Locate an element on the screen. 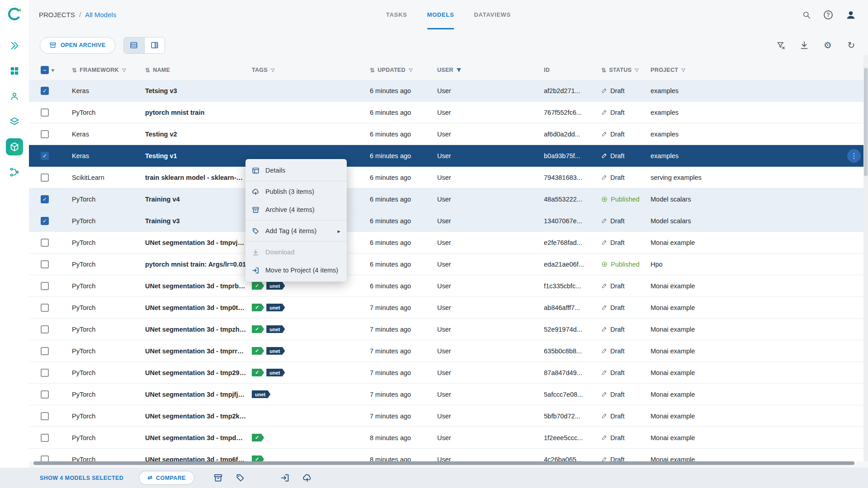 The height and width of the screenshot is (488, 868). column-header-project: PROJECT is located at coordinates (760, 70).